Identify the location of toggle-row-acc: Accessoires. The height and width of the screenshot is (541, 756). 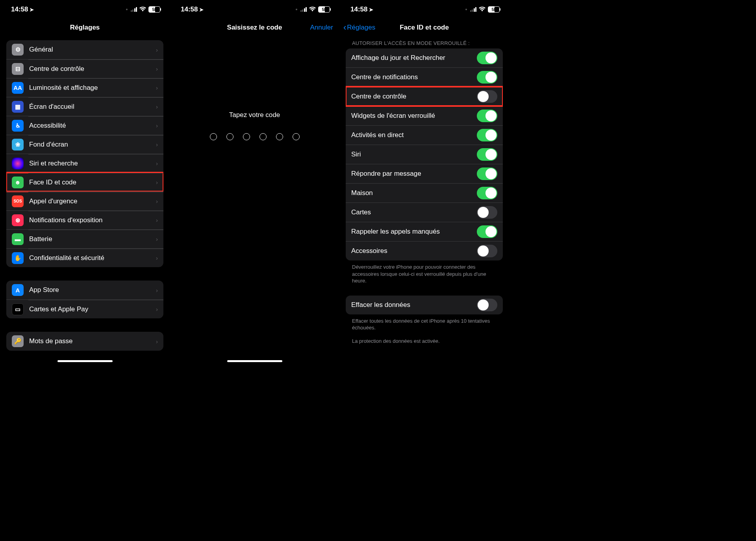
(424, 251).